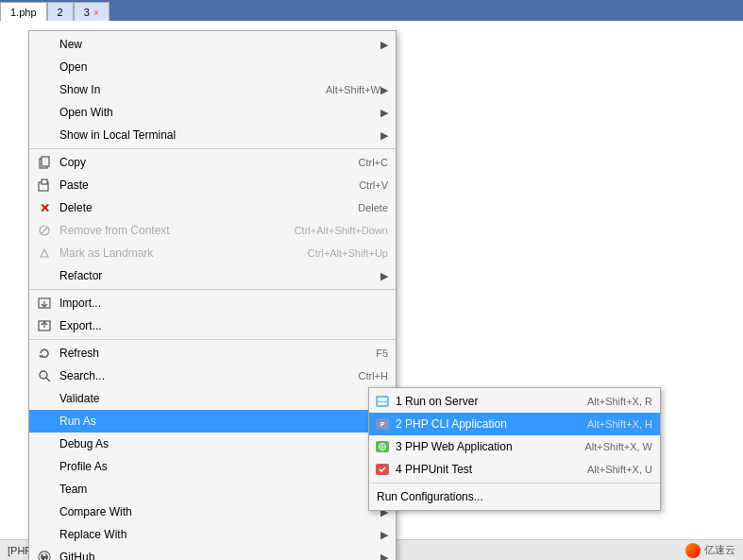 Image resolution: width=743 pixels, height=560 pixels. Describe the element at coordinates (212, 489) in the screenshot. I see `menu-item-team: Team ▶` at that location.